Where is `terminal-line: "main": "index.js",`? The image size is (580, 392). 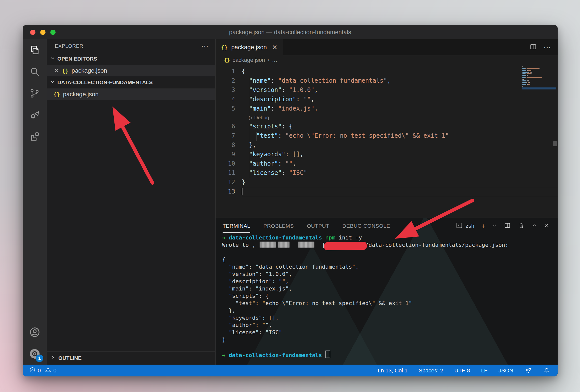
terminal-line: "main": "index.js", is located at coordinates (389, 288).